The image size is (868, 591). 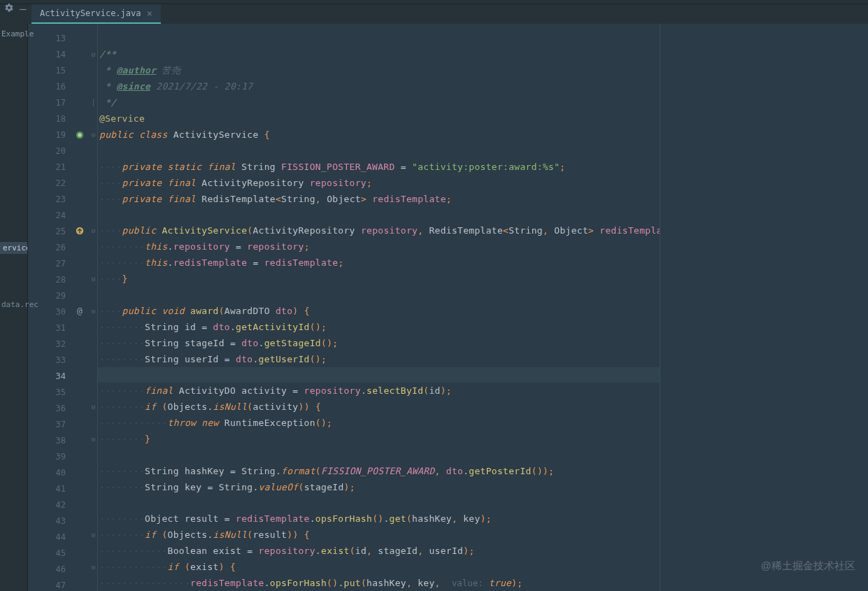 I want to click on line-number: 38, so click(x=49, y=441).